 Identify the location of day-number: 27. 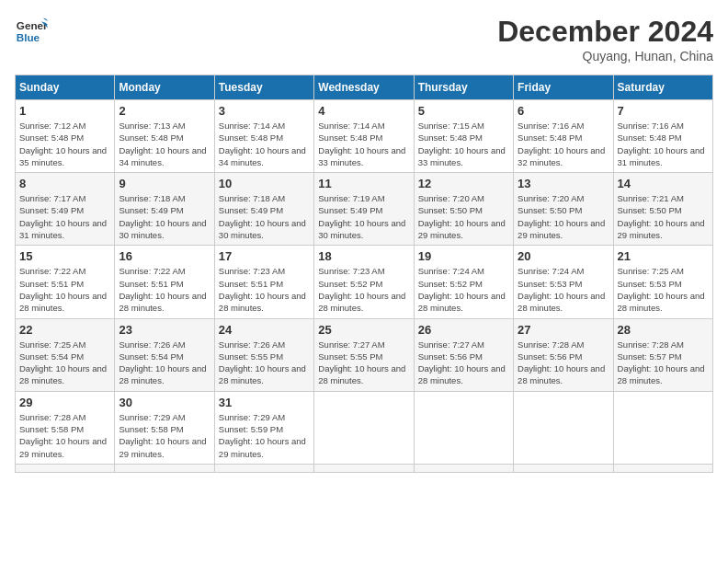
(563, 329).